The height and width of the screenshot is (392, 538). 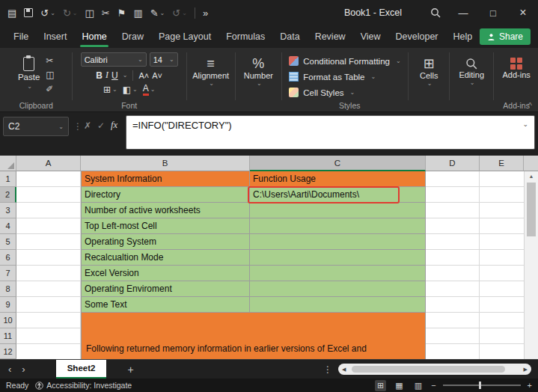 I want to click on row-header-1: 1, so click(x=8, y=180).